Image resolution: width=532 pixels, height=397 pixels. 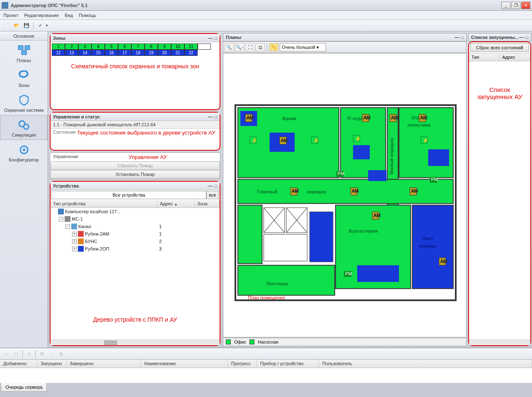 What do you see at coordinates (151, 53) in the screenshot?
I see `zone-cell: 19` at bounding box center [151, 53].